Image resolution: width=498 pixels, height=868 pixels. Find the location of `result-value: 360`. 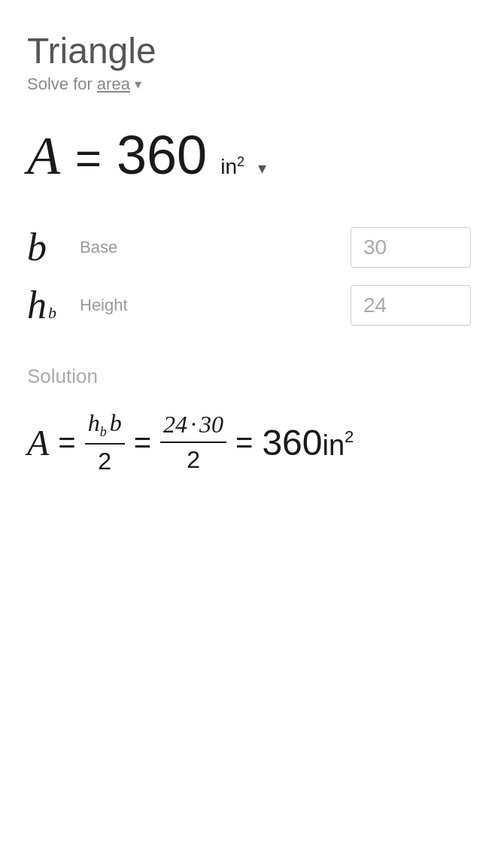

result-value: 360 is located at coordinates (162, 155).